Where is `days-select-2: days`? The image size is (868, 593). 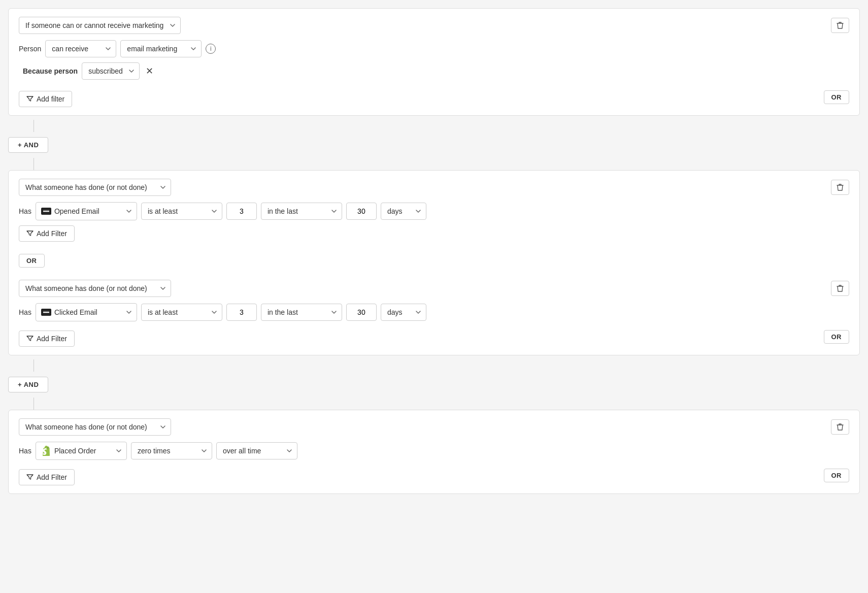 days-select-2: days is located at coordinates (404, 312).